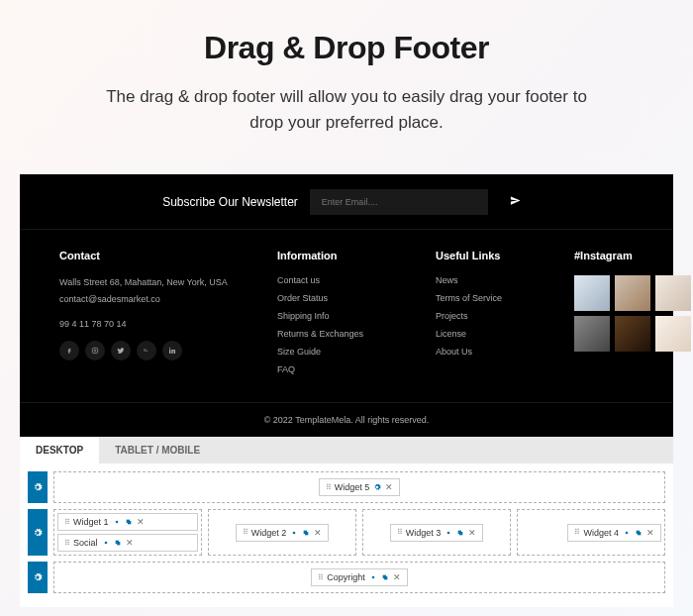 The height and width of the screenshot is (616, 693). What do you see at coordinates (495, 334) in the screenshot?
I see `useful-link: License` at bounding box center [495, 334].